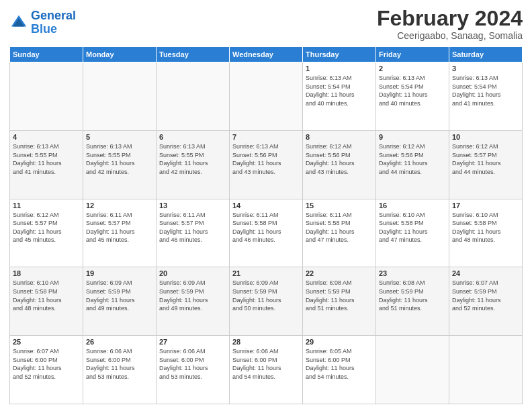  Describe the element at coordinates (266, 273) in the screenshot. I see `day-number: 21` at that location.